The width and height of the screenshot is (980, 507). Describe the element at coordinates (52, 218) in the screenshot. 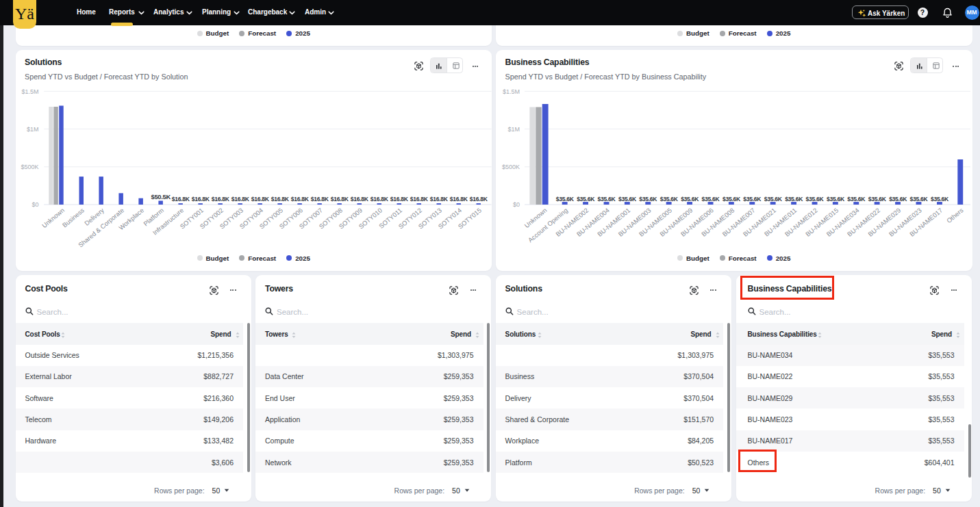

I see `svg-text: Unknown` at that location.